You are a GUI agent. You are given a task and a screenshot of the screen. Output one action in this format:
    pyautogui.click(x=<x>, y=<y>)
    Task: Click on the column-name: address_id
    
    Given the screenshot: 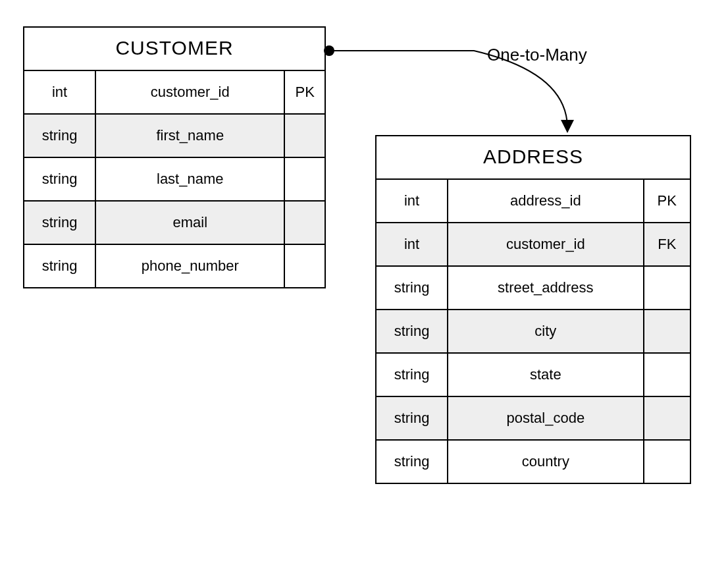 What is the action you would take?
    pyautogui.click(x=546, y=201)
    